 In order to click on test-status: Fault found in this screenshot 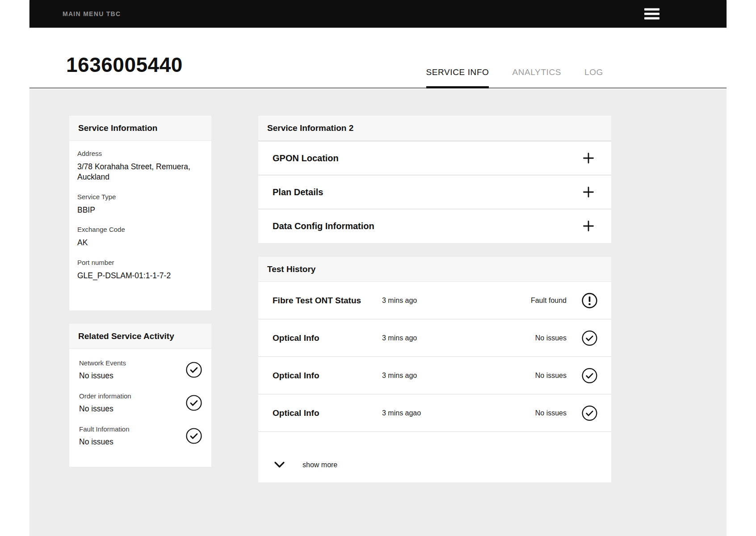, I will do `click(549, 301)`.